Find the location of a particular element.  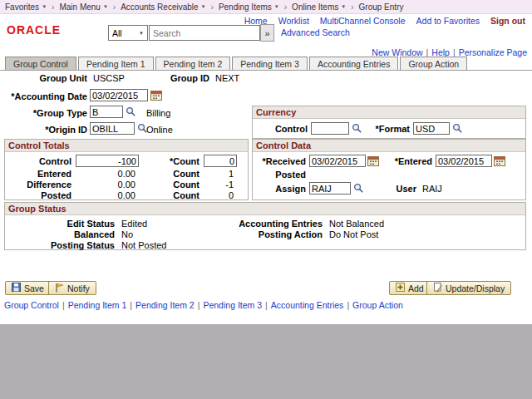

breadcrumb-item-accounts-receivable: Accounts Receivable ▼ is located at coordinates (163, 7).